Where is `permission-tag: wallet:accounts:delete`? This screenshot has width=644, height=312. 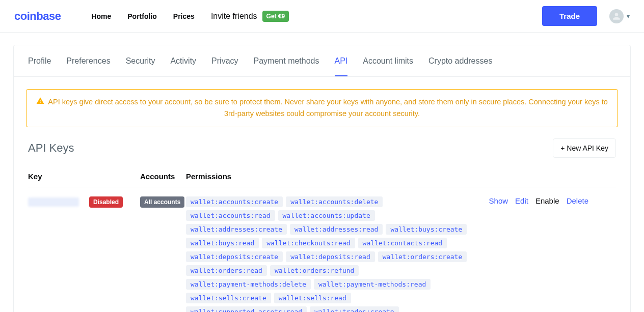
permission-tag: wallet:accounts:delete is located at coordinates (334, 202).